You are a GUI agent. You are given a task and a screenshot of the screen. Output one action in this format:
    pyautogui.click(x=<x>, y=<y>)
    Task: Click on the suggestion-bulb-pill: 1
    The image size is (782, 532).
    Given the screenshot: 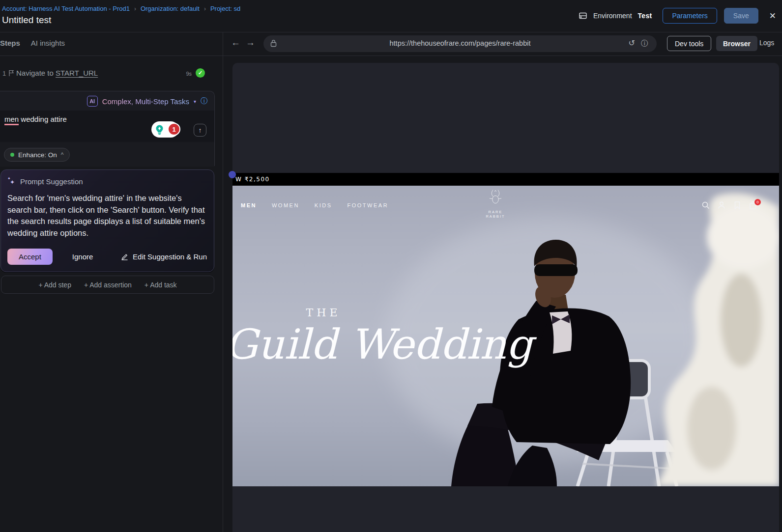 What is the action you would take?
    pyautogui.click(x=165, y=130)
    